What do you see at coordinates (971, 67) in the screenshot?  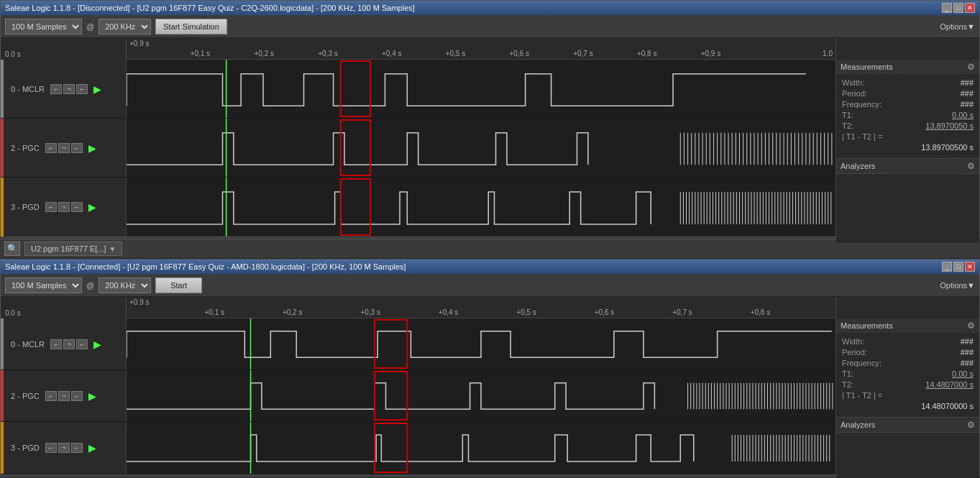 I see `gear-icon-1: ⚙` at bounding box center [971, 67].